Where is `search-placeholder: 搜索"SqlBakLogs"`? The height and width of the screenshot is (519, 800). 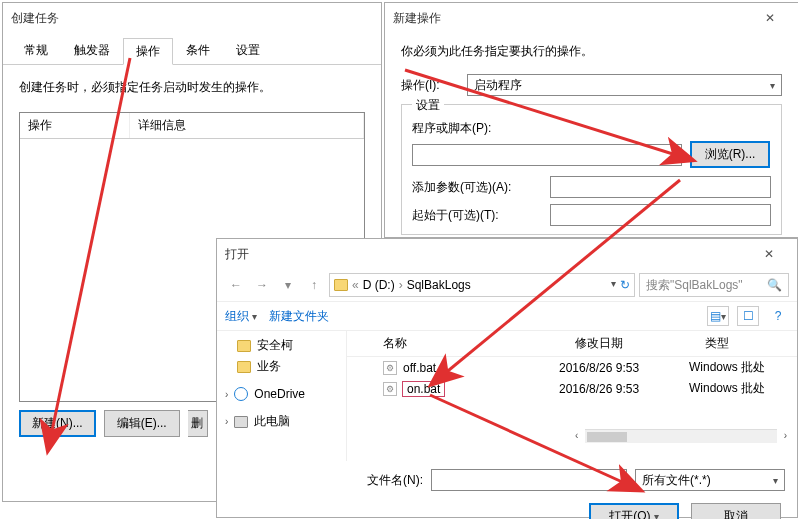 search-placeholder: 搜索"SqlBakLogs" is located at coordinates (694, 286).